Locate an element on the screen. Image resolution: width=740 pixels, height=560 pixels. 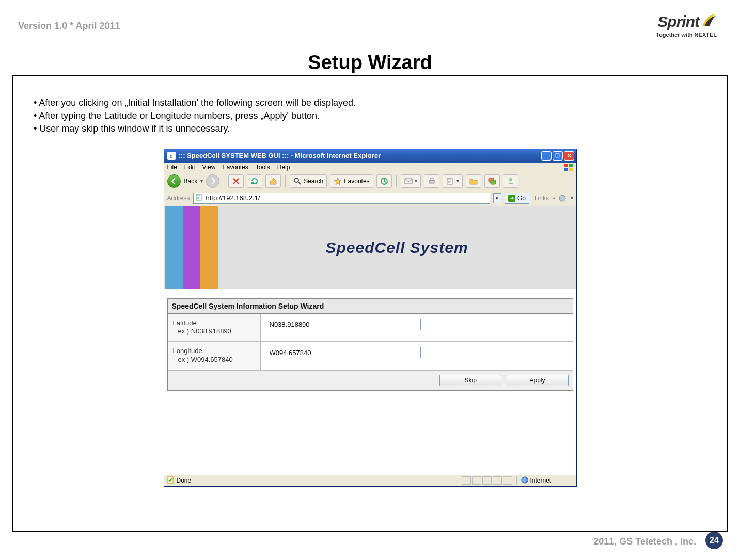
search-label: Search is located at coordinates (313, 181).